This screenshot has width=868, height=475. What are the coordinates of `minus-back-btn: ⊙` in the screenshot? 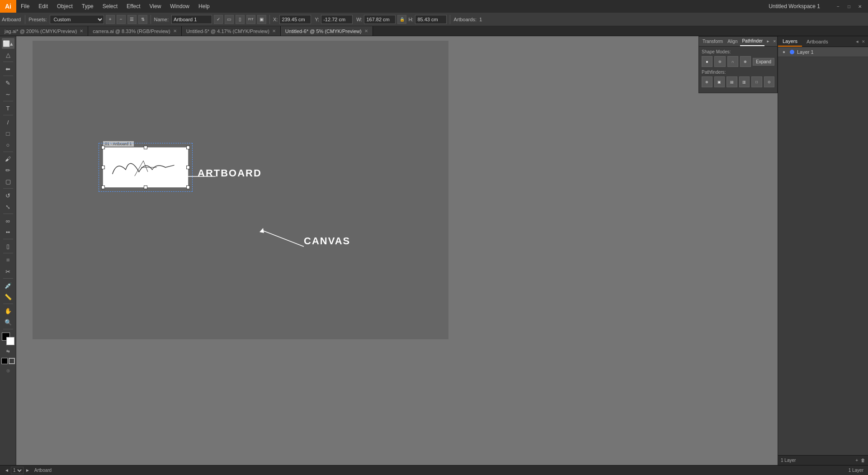 It's located at (769, 82).